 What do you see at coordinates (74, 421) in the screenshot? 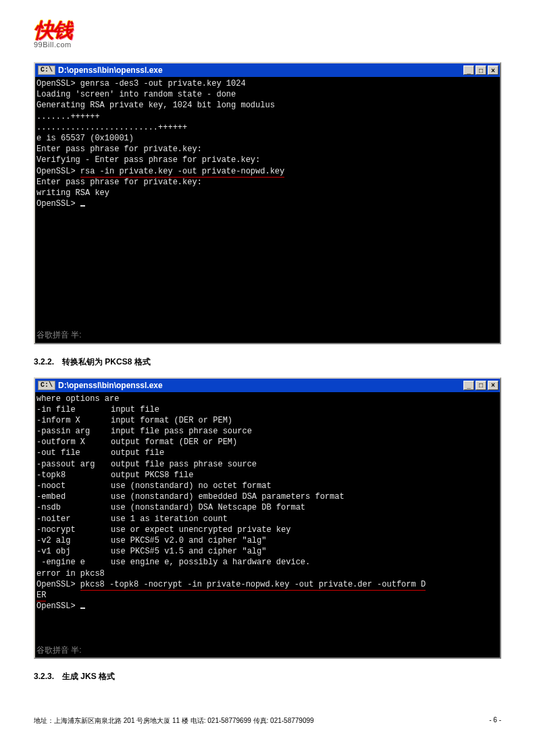
I see `opt-flag: -inform X` at bounding box center [74, 421].